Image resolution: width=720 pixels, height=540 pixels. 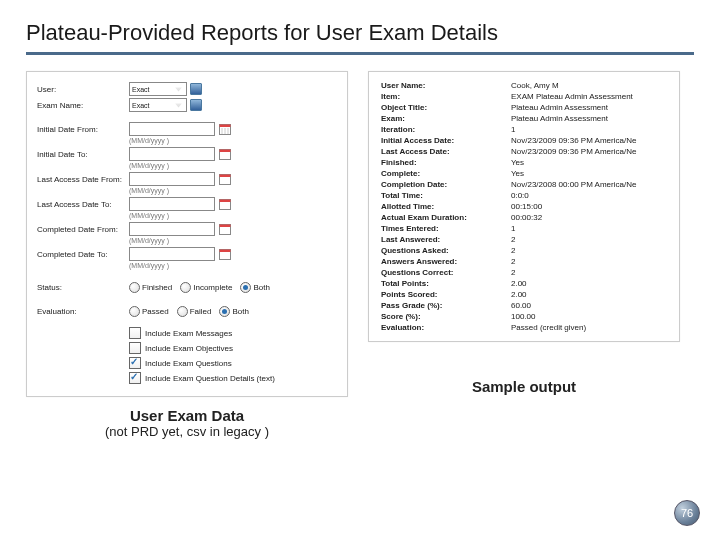 What do you see at coordinates (526, 162) in the screenshot?
I see `table-row: Finished:Yes` at bounding box center [526, 162].